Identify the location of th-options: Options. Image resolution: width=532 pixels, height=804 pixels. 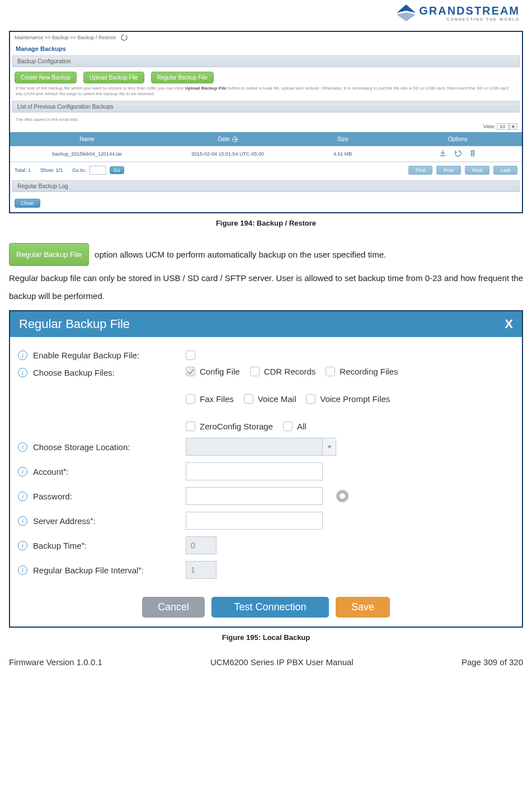
(458, 139).